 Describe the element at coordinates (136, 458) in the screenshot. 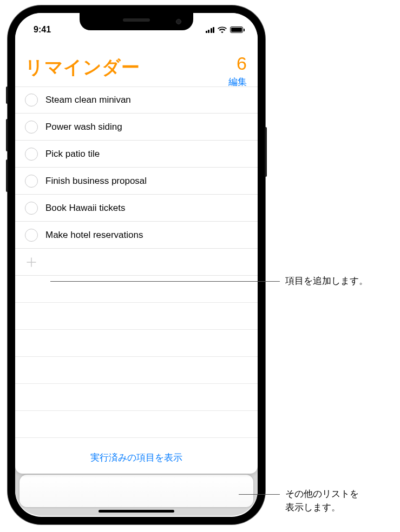

I see `show-completed-button: 実行済みの項目を表示` at that location.